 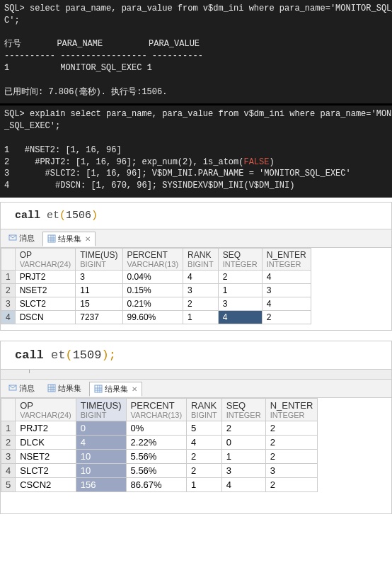 What do you see at coordinates (160, 484) in the screenshot?
I see `table-row: 5 CSCN2 156 86.67% 1 4 2` at bounding box center [160, 484].